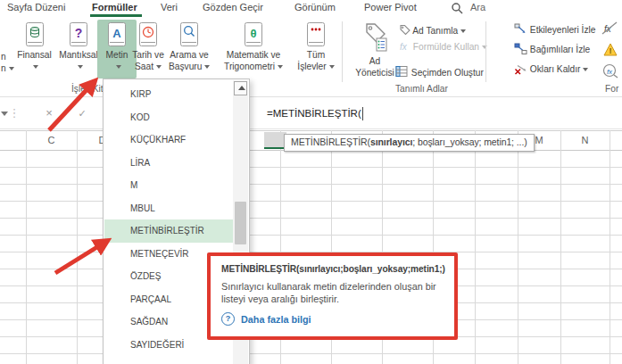 This screenshot has width=622, height=364. What do you see at coordinates (172, 118) in the screenshot?
I see `menu-item-kod: KOD` at bounding box center [172, 118].